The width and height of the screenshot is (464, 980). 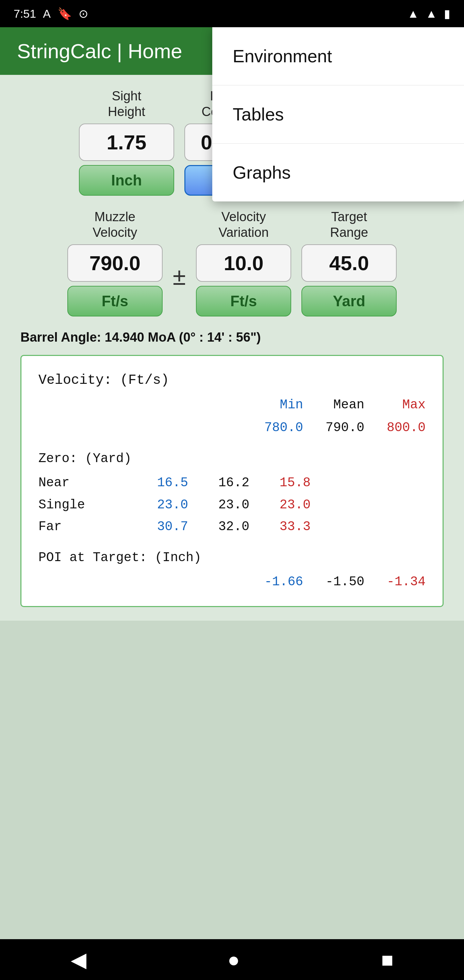 I want to click on target-range-group: TargetRange 45.0 Yard, so click(x=349, y=263).